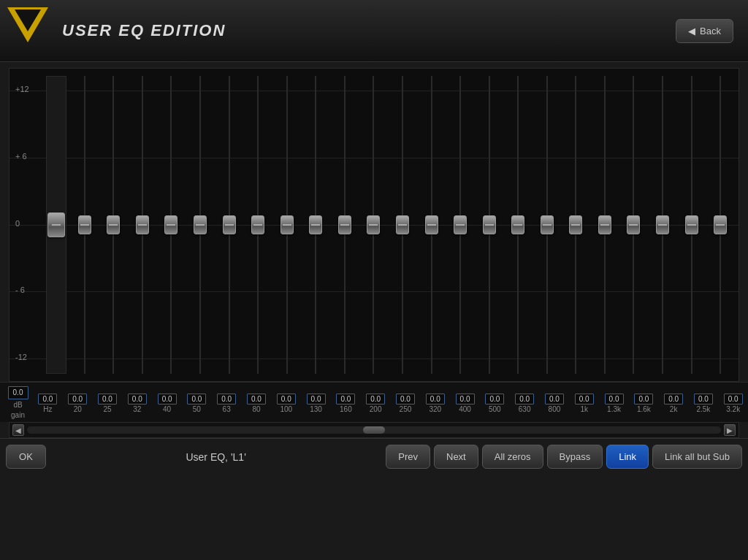 The width and height of the screenshot is (748, 560). I want to click on band-slider-320hz, so click(432, 225).